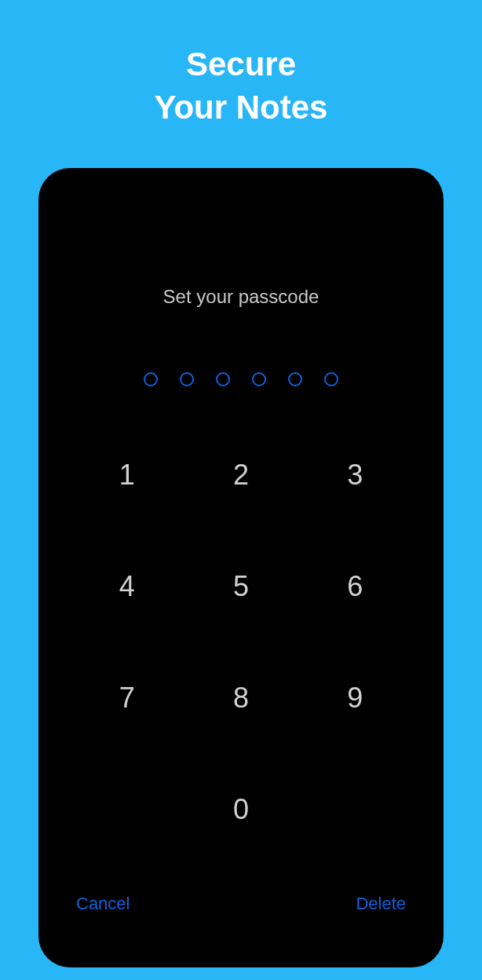 The height and width of the screenshot is (980, 482). Describe the element at coordinates (241, 64) in the screenshot. I see `title-line-1: Secure` at that location.